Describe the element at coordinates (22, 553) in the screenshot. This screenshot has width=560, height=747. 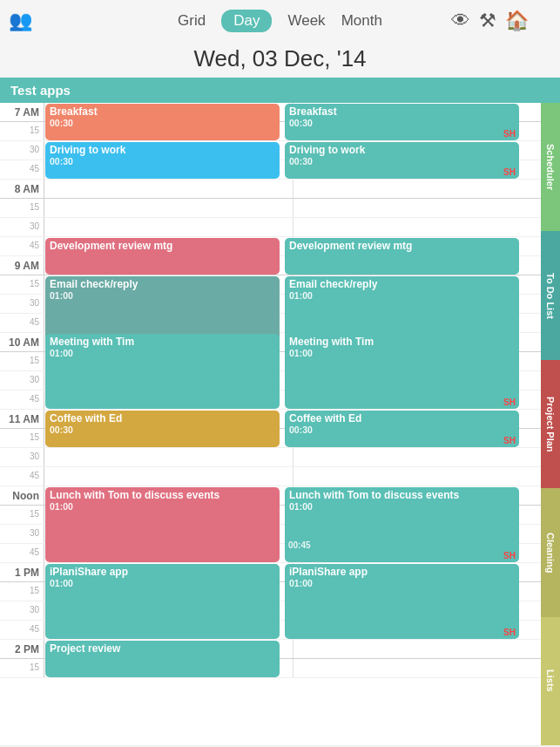
I see `time-label-23: 45` at that location.